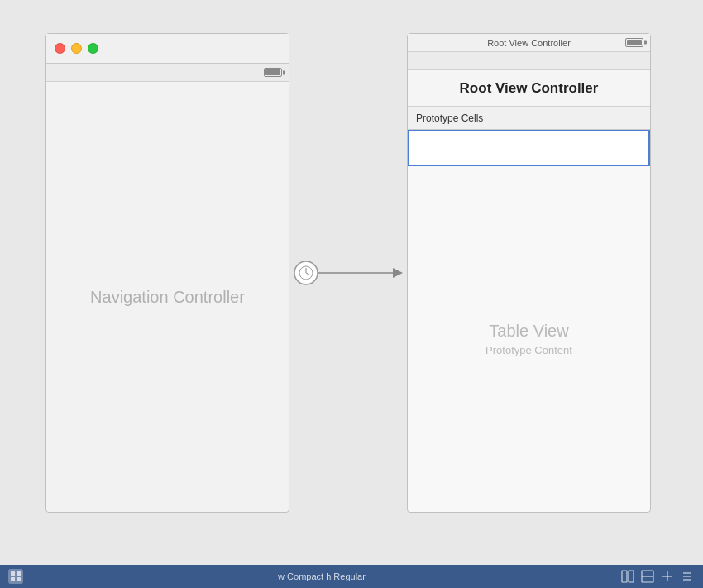 This screenshot has height=588, width=703. I want to click on prototype-cell-row, so click(529, 148).